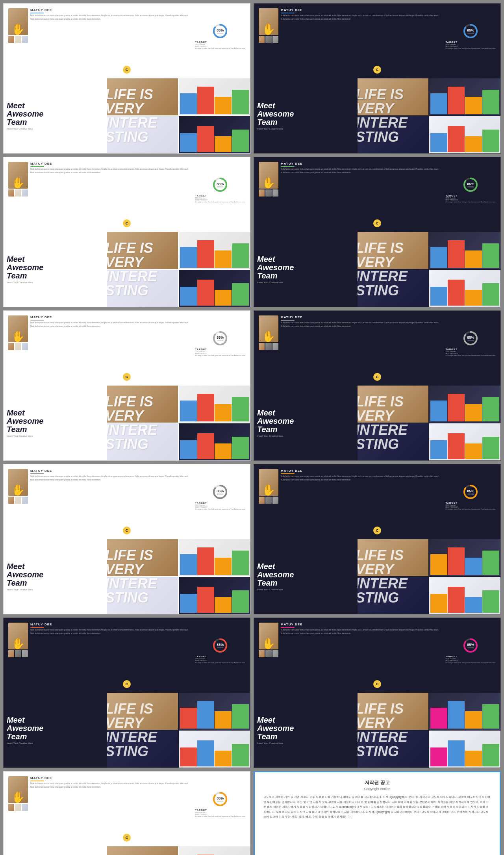 This screenshot has height=855, width=504. What do you see at coordinates (377, 789) in the screenshot?
I see `copyright-subtitle: Copyright Notice` at bounding box center [377, 789].